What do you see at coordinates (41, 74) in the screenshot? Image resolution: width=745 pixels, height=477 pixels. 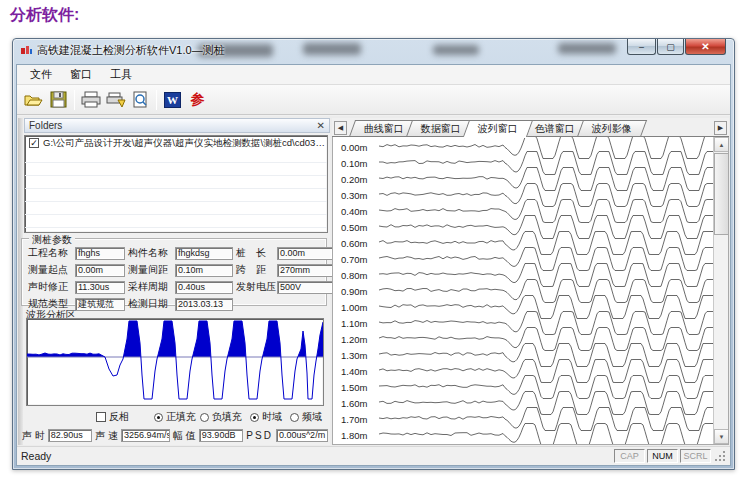 I see `menu-item: 文件` at bounding box center [41, 74].